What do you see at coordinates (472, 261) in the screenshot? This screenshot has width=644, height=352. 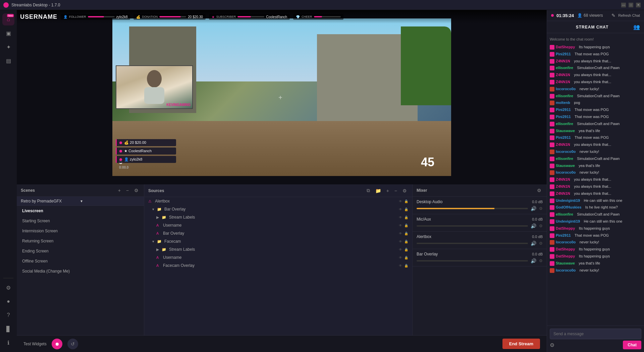 I see `mixer-bar-overlay-slider` at bounding box center [472, 261].